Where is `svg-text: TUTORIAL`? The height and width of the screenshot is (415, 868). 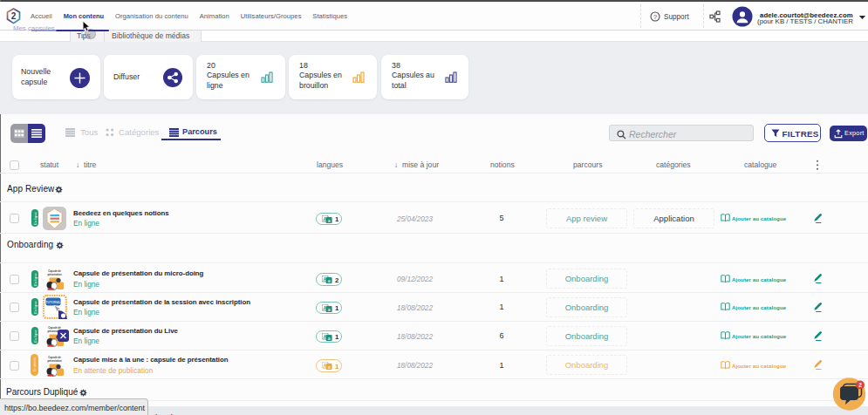
svg-text: TUTORIAL is located at coordinates (52, 303).